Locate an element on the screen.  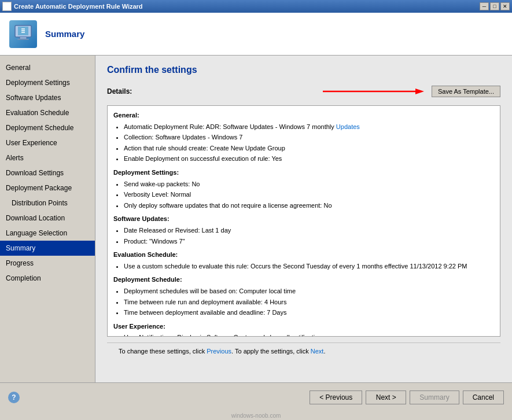
wizard-header: Summary is located at coordinates (256, 34).